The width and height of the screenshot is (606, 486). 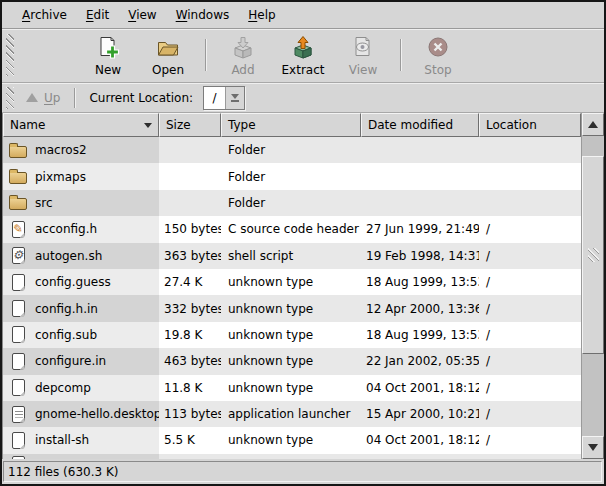 I want to click on menu-edit: Edit, so click(x=98, y=15).